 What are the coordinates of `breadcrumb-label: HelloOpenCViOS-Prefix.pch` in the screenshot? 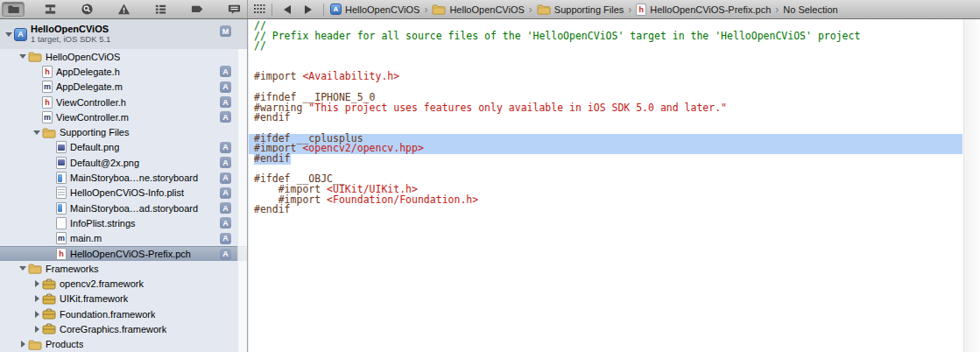 It's located at (710, 10).